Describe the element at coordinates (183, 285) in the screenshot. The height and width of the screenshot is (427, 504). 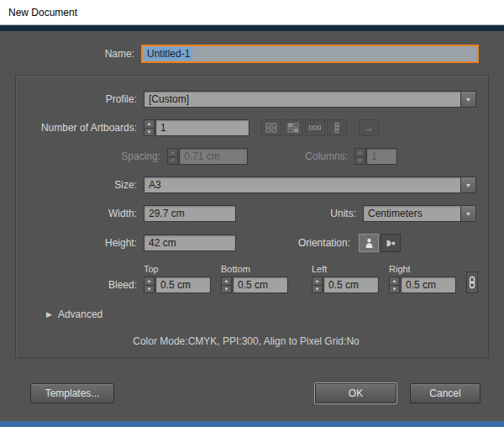
I see `bleed-top-input: 0.5 cm` at that location.